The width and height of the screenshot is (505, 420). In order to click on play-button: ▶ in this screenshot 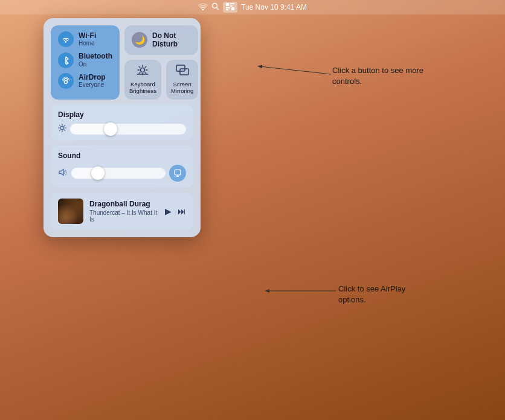, I will do `click(168, 211)`.